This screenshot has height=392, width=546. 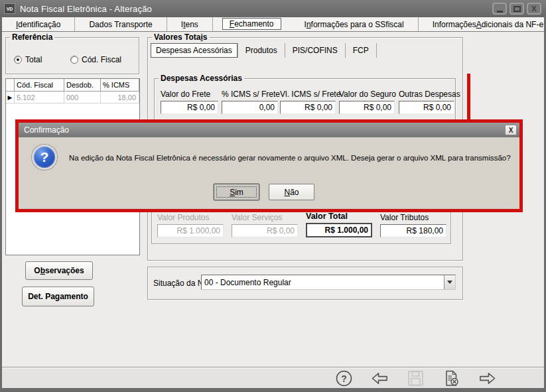 I want to click on observacoes-button: Observações, so click(x=59, y=271).